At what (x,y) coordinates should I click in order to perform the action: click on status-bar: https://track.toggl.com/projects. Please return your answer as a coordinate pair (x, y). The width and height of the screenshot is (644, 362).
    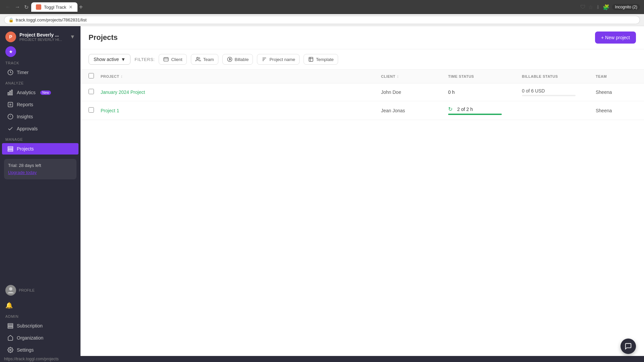
    Looking at the image, I should click on (322, 359).